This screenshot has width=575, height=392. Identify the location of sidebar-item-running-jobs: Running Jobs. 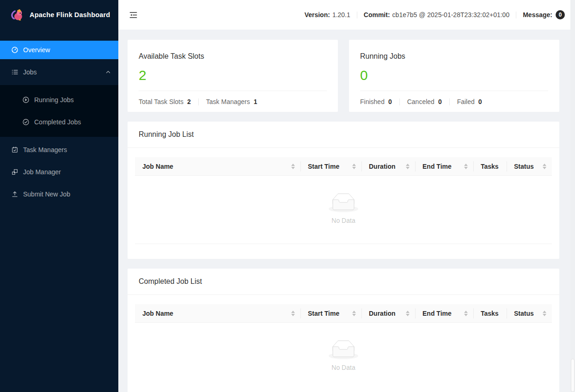
(59, 100).